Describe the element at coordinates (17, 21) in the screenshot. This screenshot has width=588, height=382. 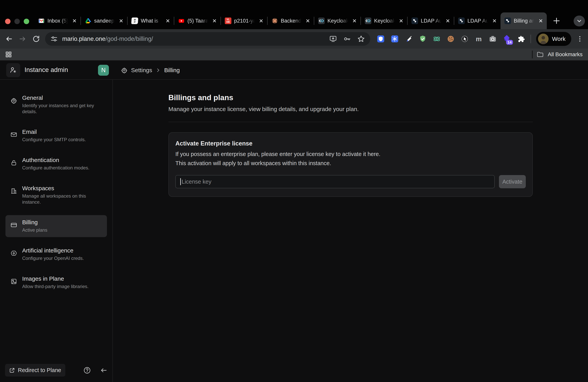
I see `traffic-lights` at that location.